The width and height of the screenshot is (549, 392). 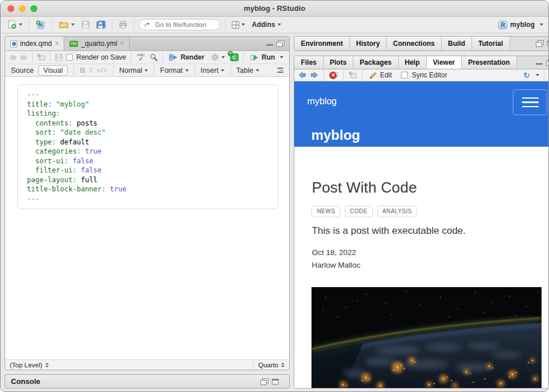 What do you see at coordinates (309, 62) in the screenshot?
I see `tab-files: Files` at bounding box center [309, 62].